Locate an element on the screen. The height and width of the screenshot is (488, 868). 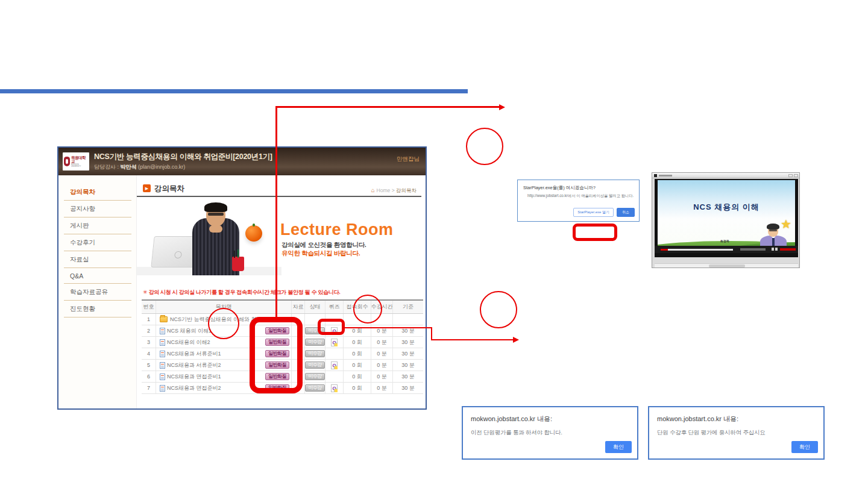
minimize-icon is located at coordinates (791, 176).